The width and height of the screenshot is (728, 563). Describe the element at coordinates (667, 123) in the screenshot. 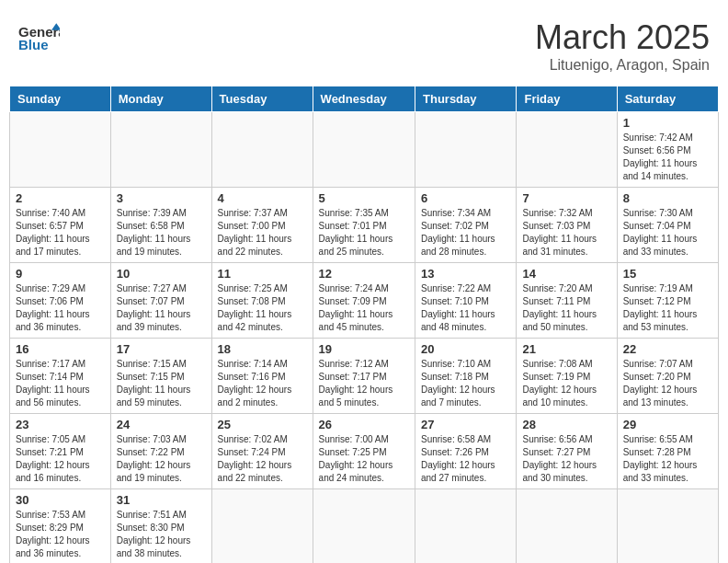

I see `day-number: 1` at that location.